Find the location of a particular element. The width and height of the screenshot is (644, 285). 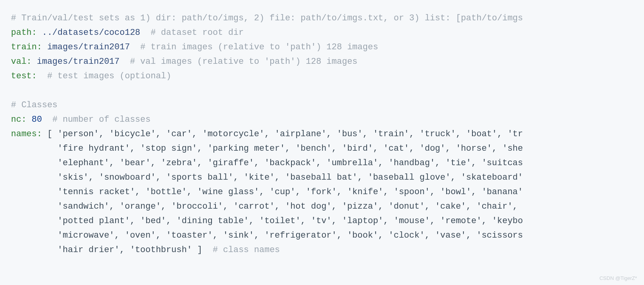

comment-path: # dataset root dir is located at coordinates (197, 33).